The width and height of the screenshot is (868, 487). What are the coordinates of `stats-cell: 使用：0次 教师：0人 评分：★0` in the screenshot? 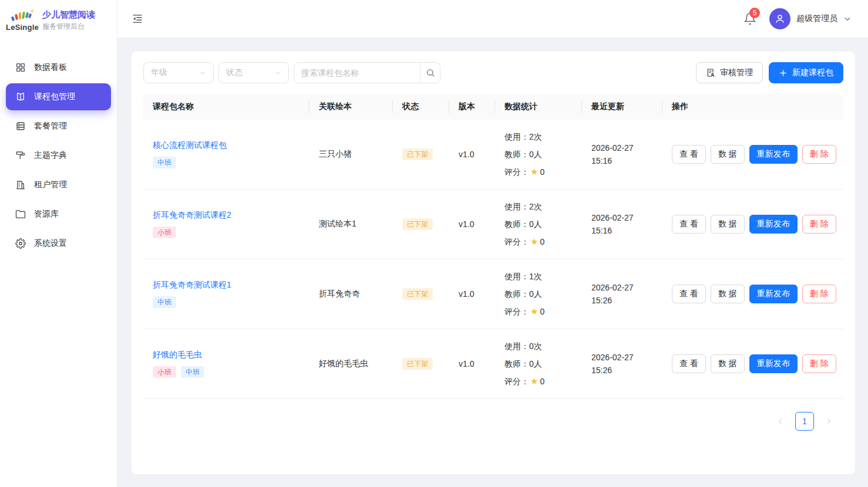 It's located at (539, 364).